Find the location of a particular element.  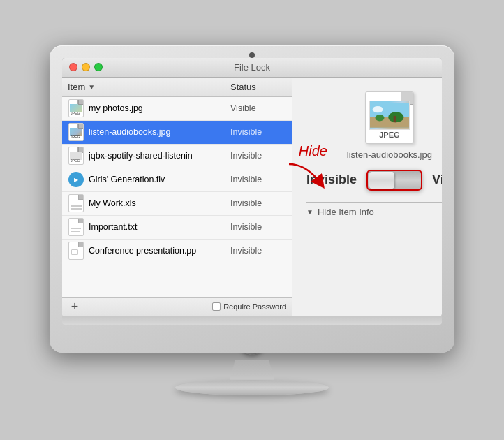

imac-base is located at coordinates (252, 388).